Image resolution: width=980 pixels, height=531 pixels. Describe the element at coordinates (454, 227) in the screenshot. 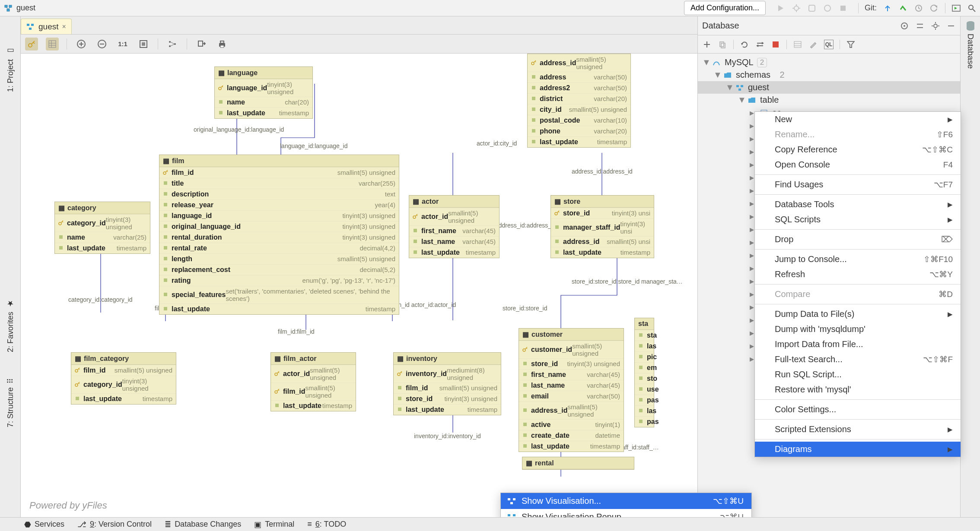

I see `entity-actor: ▦actor actor_idsmallint(5) unsignedfirst…` at that location.